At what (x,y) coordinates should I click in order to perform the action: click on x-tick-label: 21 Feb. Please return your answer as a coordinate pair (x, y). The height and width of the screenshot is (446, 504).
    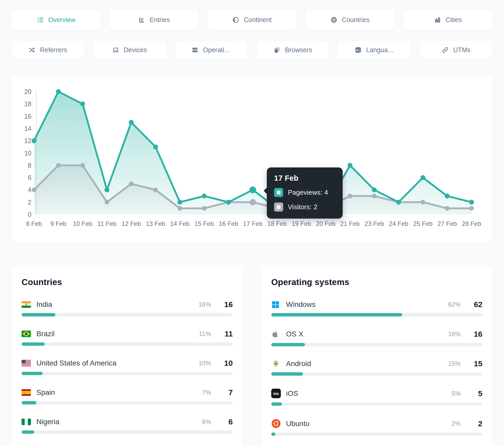
    Looking at the image, I should click on (350, 224).